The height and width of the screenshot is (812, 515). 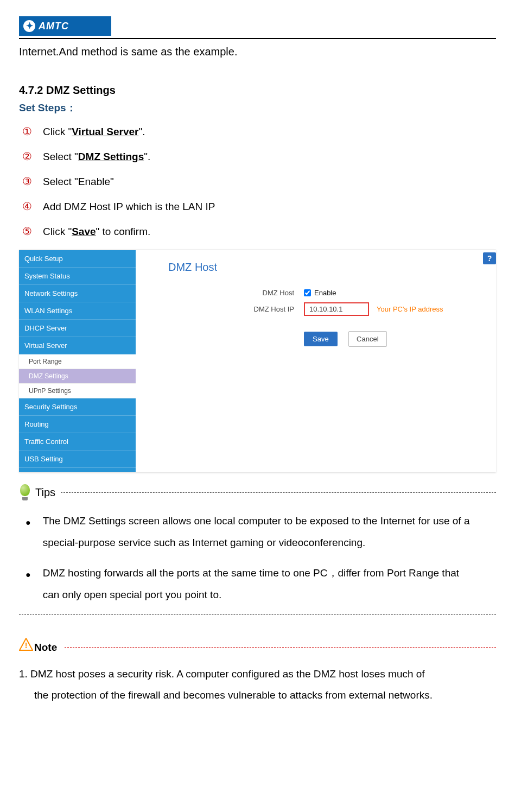 I want to click on step-4: ④ Add DMZ Host IP which is the LAN IP, so click(x=257, y=206).